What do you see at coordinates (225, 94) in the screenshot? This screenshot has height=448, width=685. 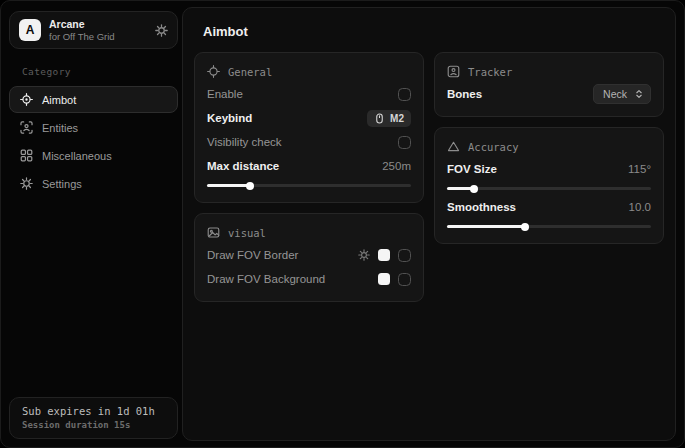 I see `enable-label: Enable` at bounding box center [225, 94].